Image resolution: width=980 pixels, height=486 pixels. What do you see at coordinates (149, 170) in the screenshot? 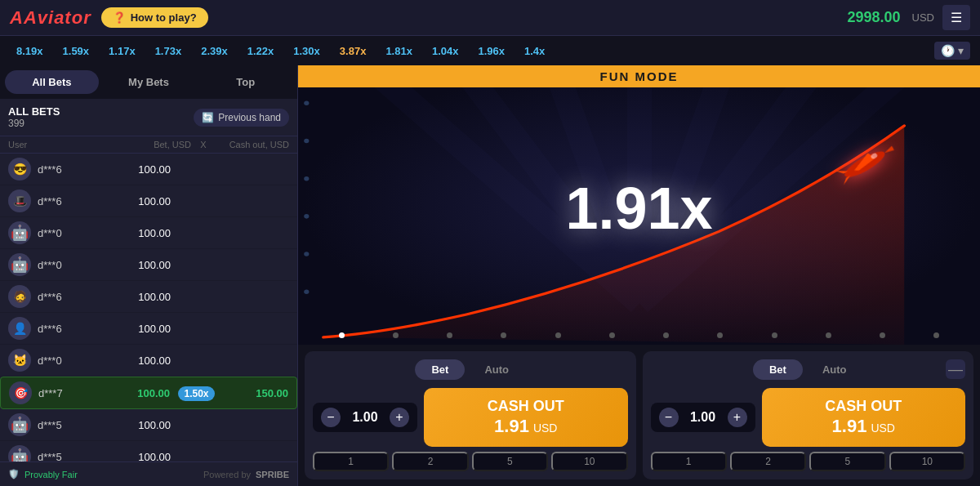
I see `table-row: 😎 d***6 100.00` at bounding box center [149, 170].